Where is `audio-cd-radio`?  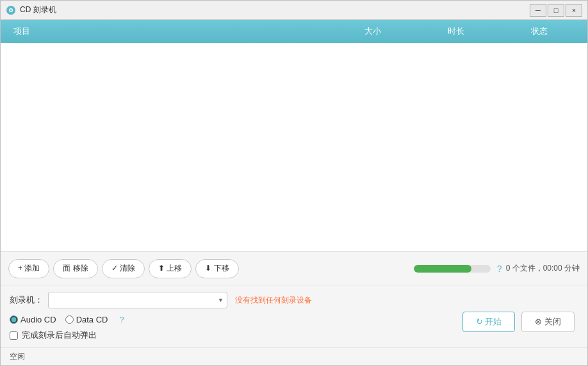 audio-cd-radio is located at coordinates (14, 320).